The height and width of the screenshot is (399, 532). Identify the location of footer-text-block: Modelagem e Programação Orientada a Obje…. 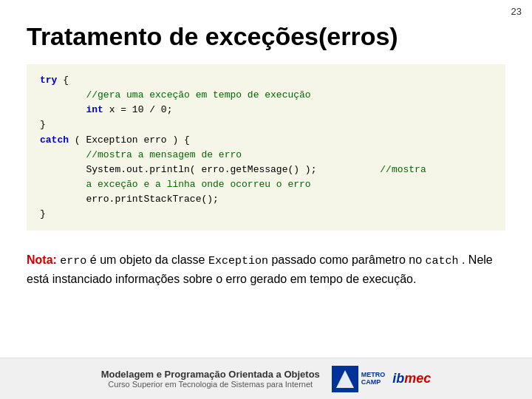
(211, 378).